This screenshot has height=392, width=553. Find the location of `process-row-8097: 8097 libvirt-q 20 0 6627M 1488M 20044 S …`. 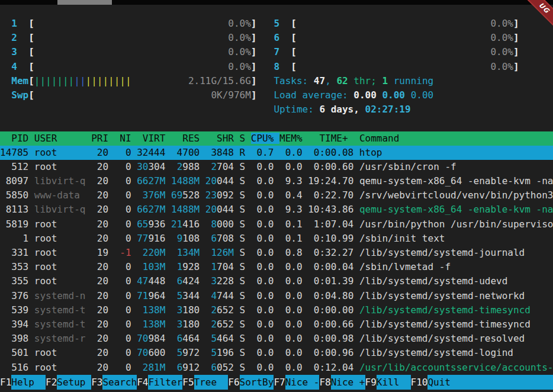

process-row-8097: 8097 libvirt-q 20 0 6627M 1488M 20044 S … is located at coordinates (276, 181).